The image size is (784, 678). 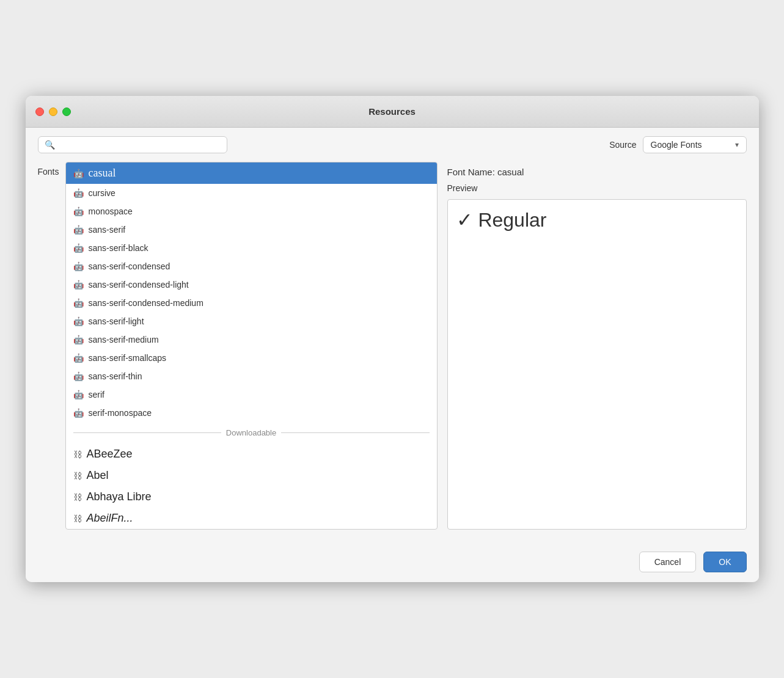 I want to click on list-item: ⛓Abhaya Libre, so click(x=252, y=497).